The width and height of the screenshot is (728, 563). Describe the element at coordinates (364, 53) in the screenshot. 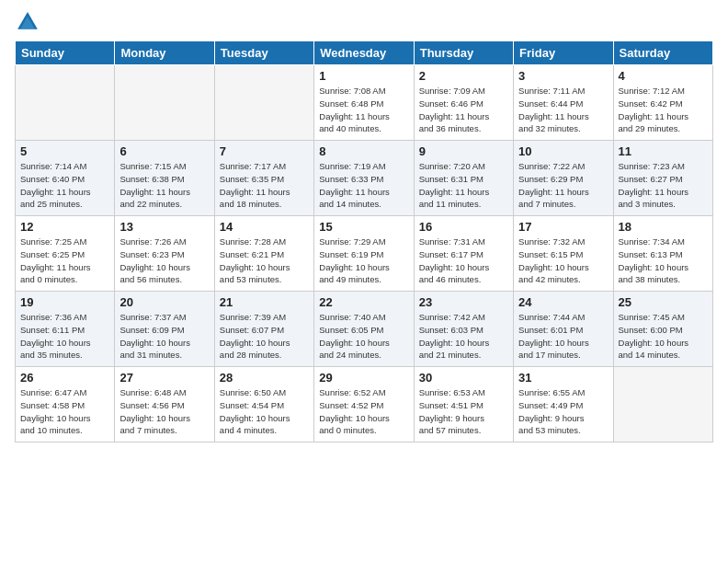

I see `weekday-header-row: SundayMondayTuesdayWednesdayThursdayFrid…` at that location.